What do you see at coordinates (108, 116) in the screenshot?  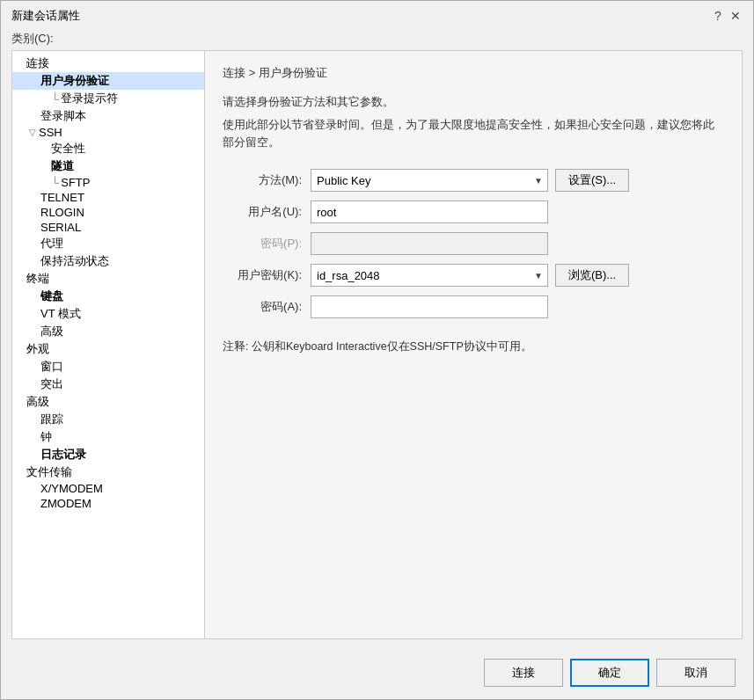 I see `sidebar-item-login-script: 登录脚本` at bounding box center [108, 116].